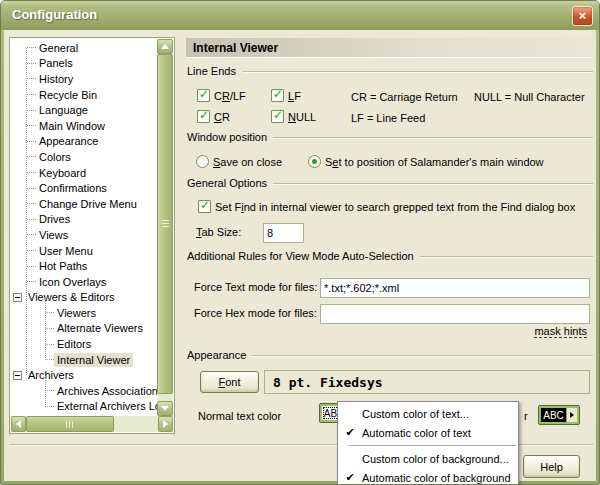 Image resolution: width=600 pixels, height=485 pixels. I want to click on tree-item: Editors, so click(84, 344).